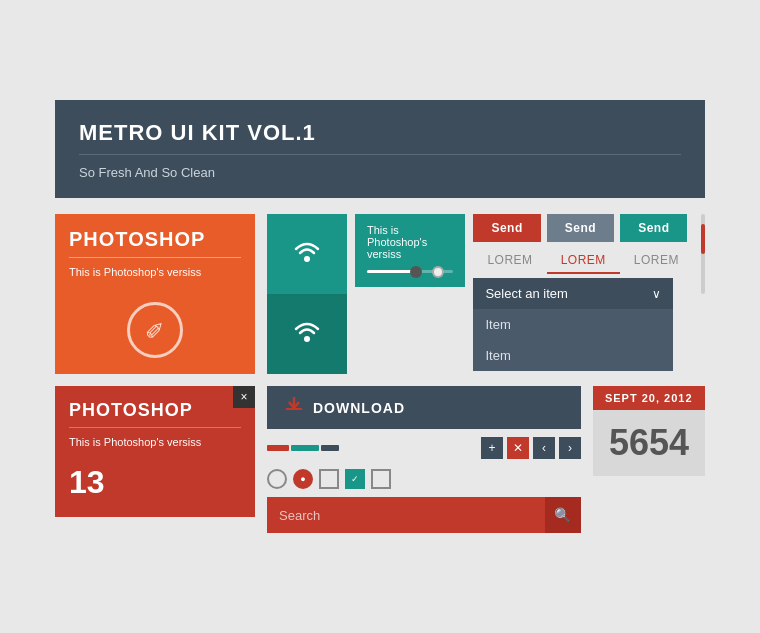 This screenshot has width=760, height=633. What do you see at coordinates (580, 228) in the screenshot?
I see `send-button-2: Send` at bounding box center [580, 228].